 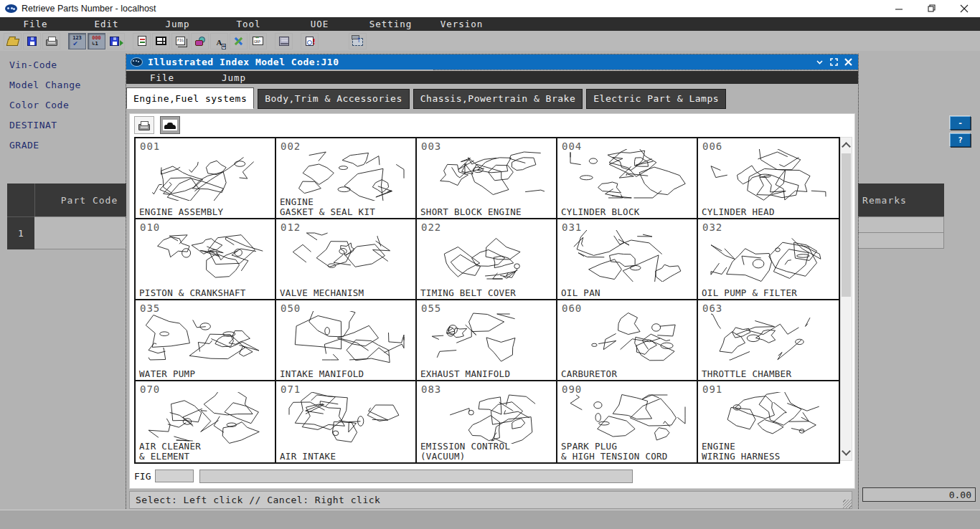 What do you see at coordinates (206, 421) in the screenshot?
I see `figure-cell: 070 AIR CLEANER & ELEMENT` at bounding box center [206, 421].